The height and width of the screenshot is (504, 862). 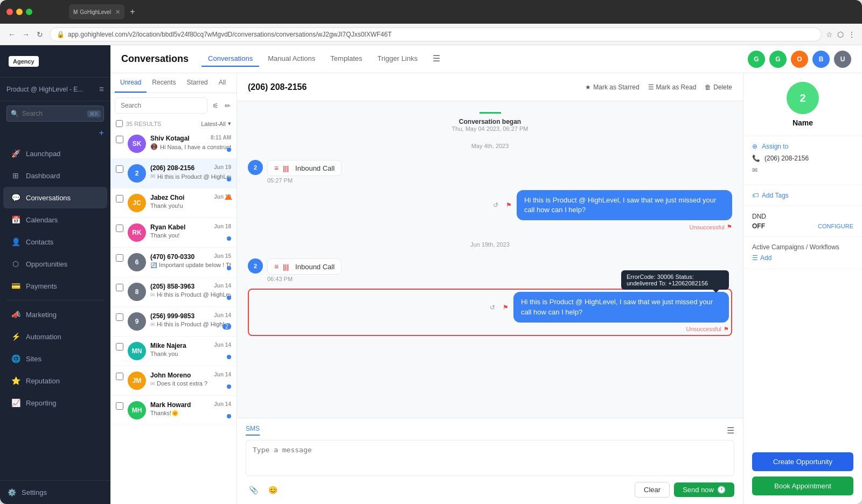 What do you see at coordinates (10, 12) in the screenshot?
I see `close-dot` at bounding box center [10, 12].